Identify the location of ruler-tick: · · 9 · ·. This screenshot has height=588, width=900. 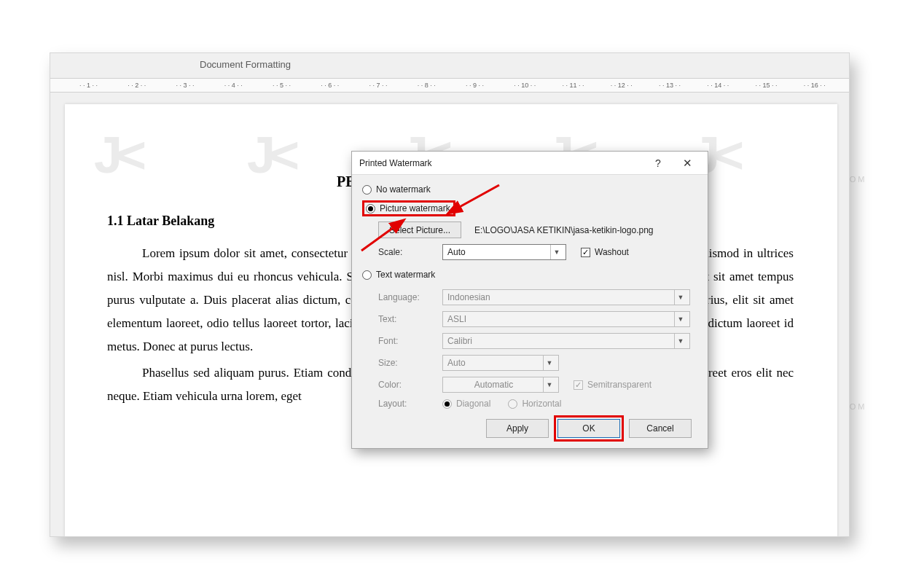
(475, 85).